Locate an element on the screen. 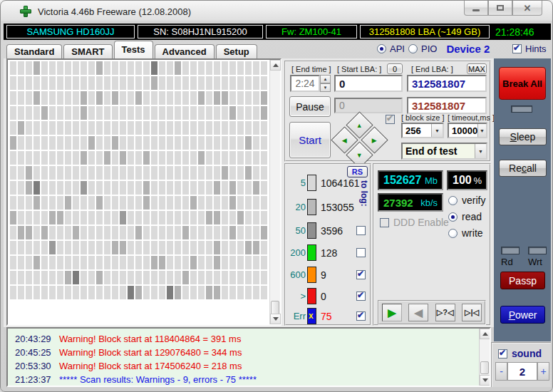  minimize-button is located at coordinates (476, 9).